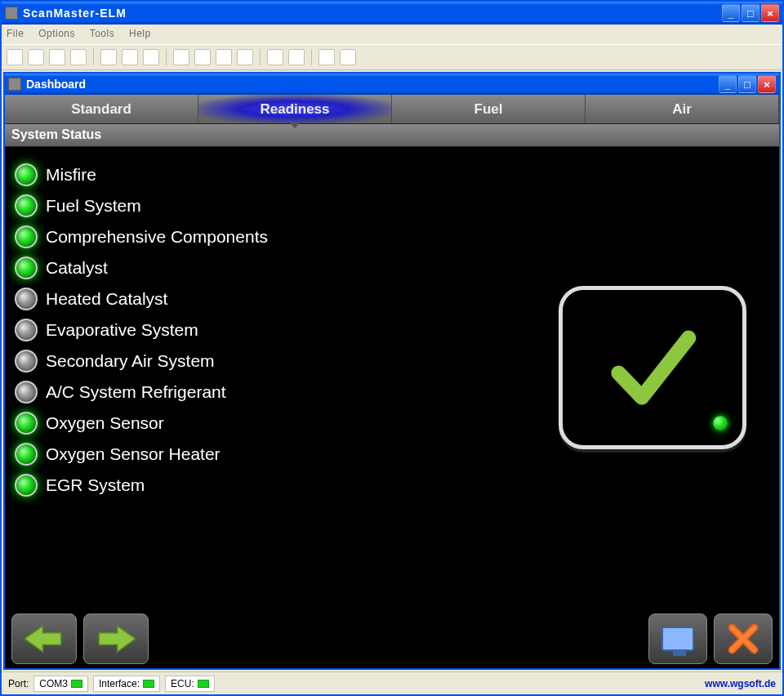  I want to click on app-icon, so click(11, 13).